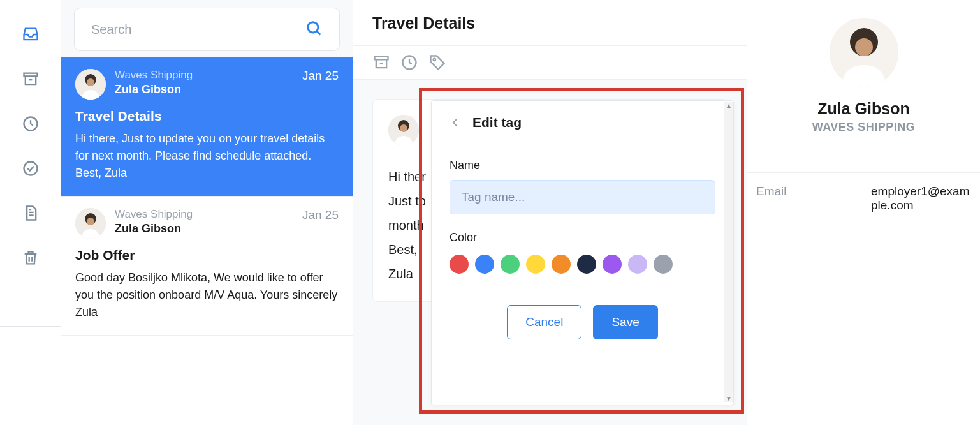  Describe the element at coordinates (207, 295) in the screenshot. I see `message-preview: Good day Bosiljko Mlikota, We would like…` at that location.